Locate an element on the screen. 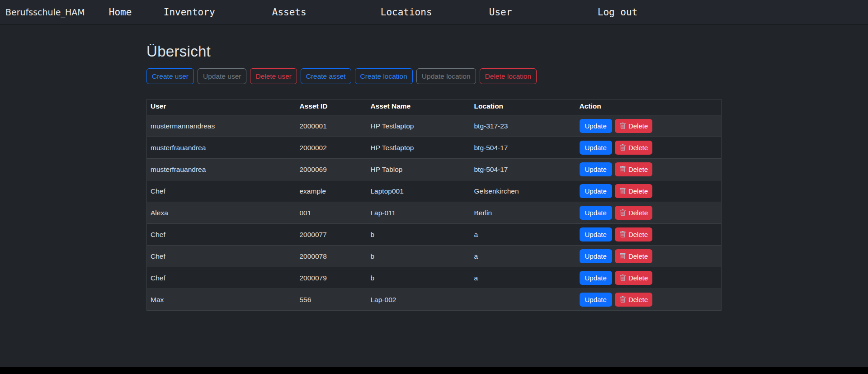 This screenshot has width=868, height=374. navbar-brand: Berufsschule_HAM is located at coordinates (45, 12).